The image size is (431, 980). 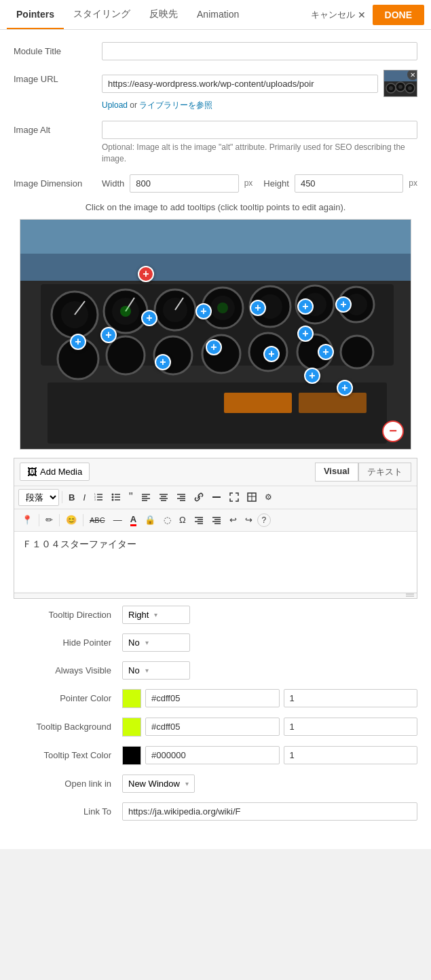 I want to click on unordered-list-button, so click(x=116, y=497).